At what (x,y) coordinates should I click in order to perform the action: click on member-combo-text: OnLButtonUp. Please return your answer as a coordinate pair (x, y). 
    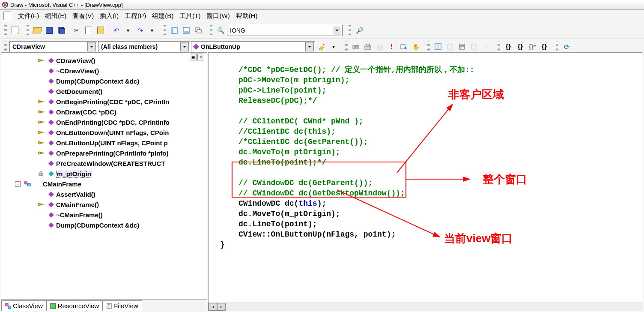
    Looking at the image, I should click on (221, 47).